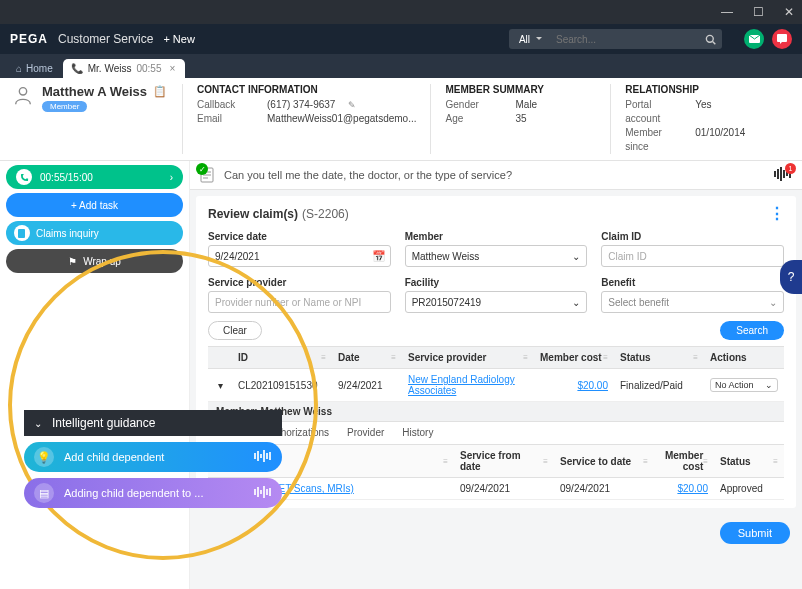 The image size is (802, 589). Describe the element at coordinates (29, 39) in the screenshot. I see `brand-logo: PEGA` at that location.